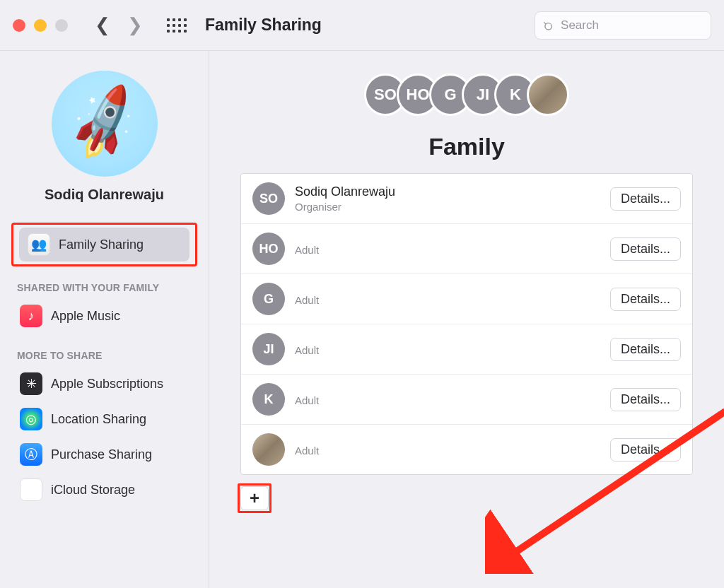 The image size is (724, 588). I want to click on sidebar-item-apple-subscriptions: ✳ Apple Subscriptions, so click(105, 384).